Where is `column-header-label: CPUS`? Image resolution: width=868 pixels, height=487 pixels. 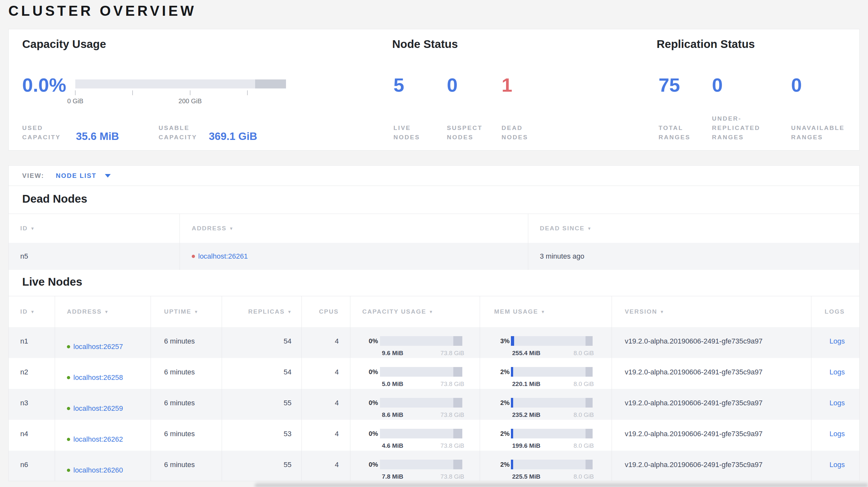 column-header-label: CPUS is located at coordinates (329, 312).